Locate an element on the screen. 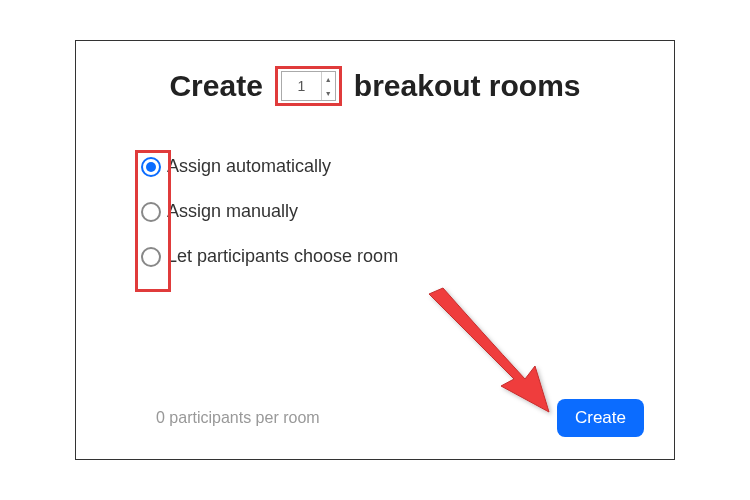 The image size is (750, 500). room-count-highlight: 1 ▲ ▼ is located at coordinates (308, 86).